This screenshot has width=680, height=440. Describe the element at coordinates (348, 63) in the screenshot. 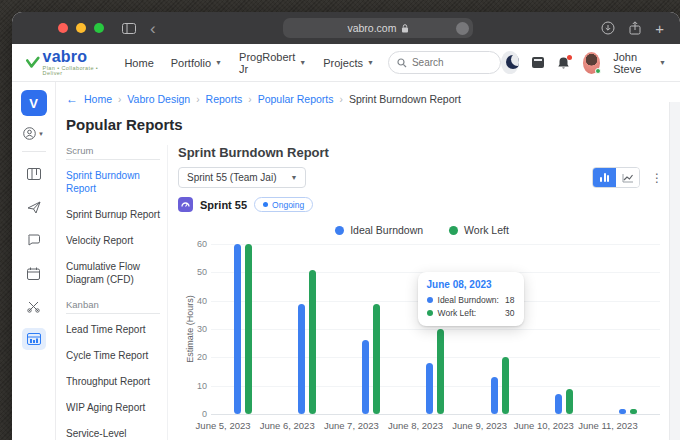

I see `nav-item-projects: Projects▼` at that location.